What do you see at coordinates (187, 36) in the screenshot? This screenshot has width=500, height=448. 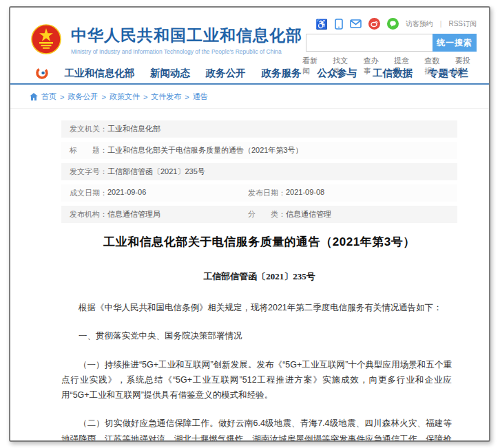 I see `site-title: 中华人民共和国工业和信息化部` at bounding box center [187, 36].